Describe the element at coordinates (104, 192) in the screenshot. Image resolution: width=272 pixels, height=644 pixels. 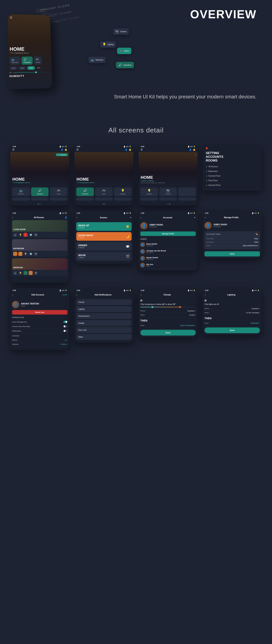
I see `tile-game2: 🎮 Game` at that location.